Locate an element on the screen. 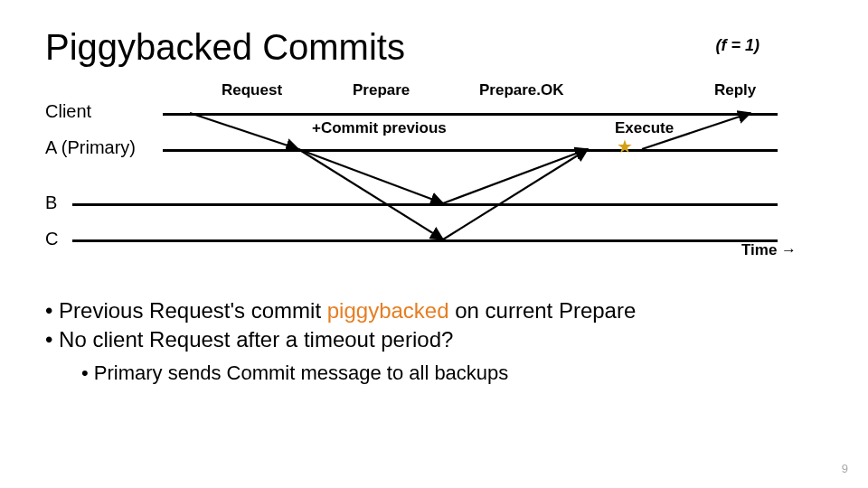 The height and width of the screenshot is (488, 868). bullet-1: • Previous Request's commit piggybacked … is located at coordinates (340, 311).